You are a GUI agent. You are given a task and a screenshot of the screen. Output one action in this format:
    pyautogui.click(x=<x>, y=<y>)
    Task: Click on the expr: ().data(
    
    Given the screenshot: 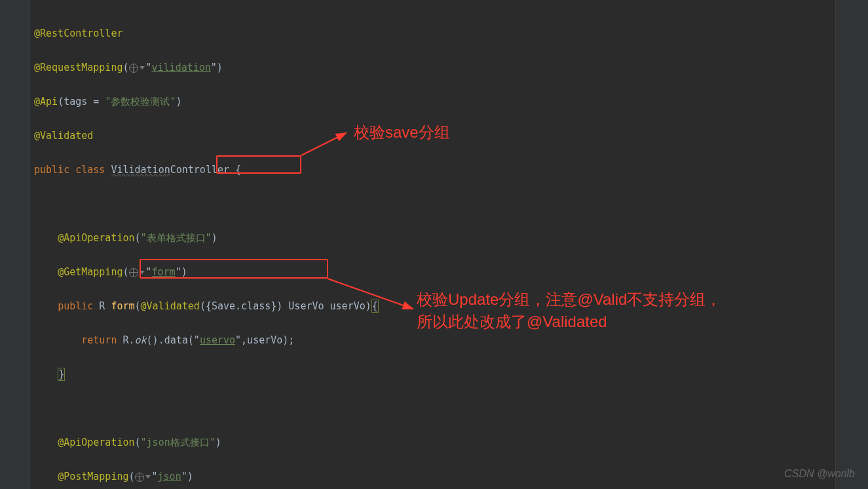 What is the action you would take?
    pyautogui.click(x=170, y=340)
    